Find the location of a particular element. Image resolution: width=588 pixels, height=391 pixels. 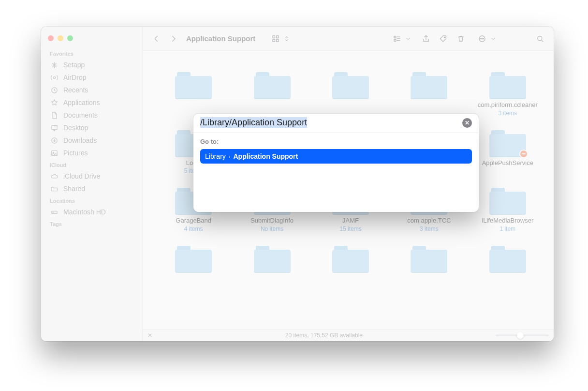

group-by-button is located at coordinates (397, 39).